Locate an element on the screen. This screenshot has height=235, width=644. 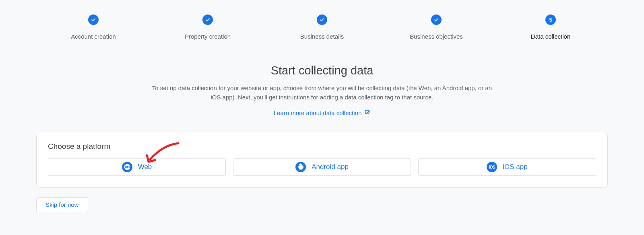
step-label: Business objectives is located at coordinates (436, 36).